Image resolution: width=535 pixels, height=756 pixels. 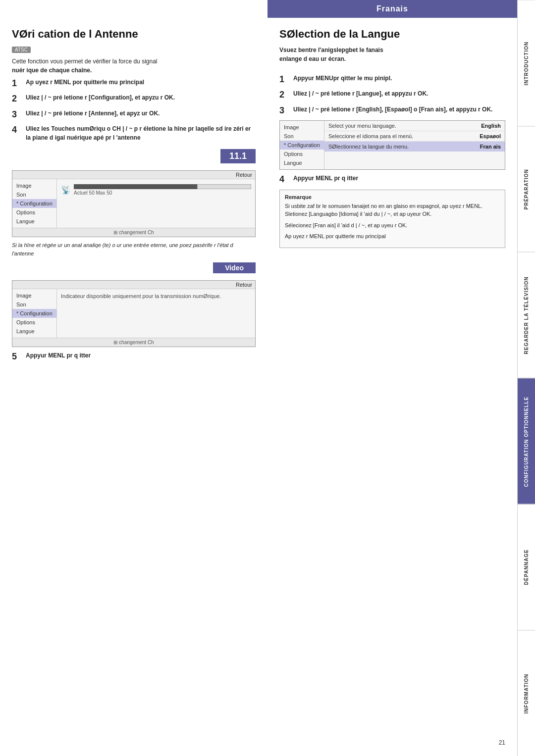 What do you see at coordinates (134, 204) in the screenshot?
I see `screen-mockup-1: Retour Image Son Configuration Options L…` at bounding box center [134, 204].